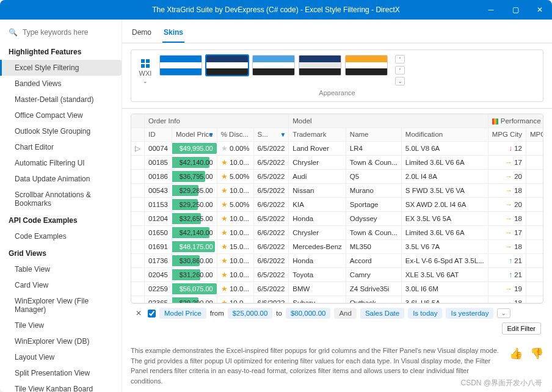  I want to click on edit-filter-button: Edit Filter, so click(521, 328).